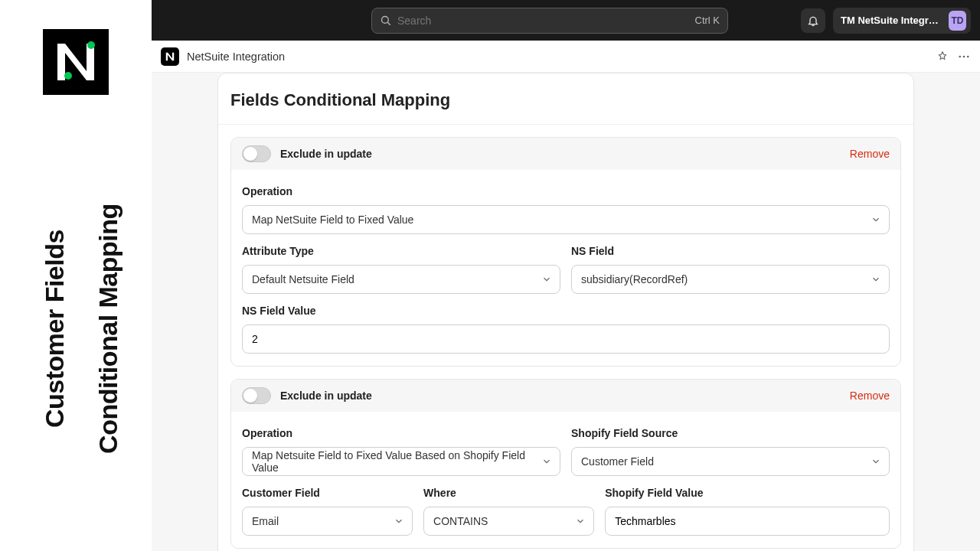  I want to click on org-switcher: TM NetSuite Integratio… TD, so click(902, 21).